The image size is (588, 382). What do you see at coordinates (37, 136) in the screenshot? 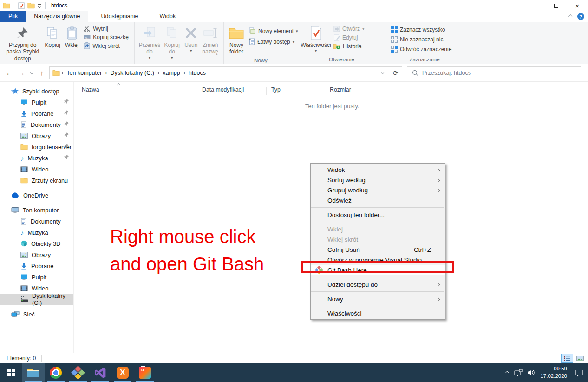
I see `sidebar-item-obrazy-qa: Obrazy` at bounding box center [37, 136].